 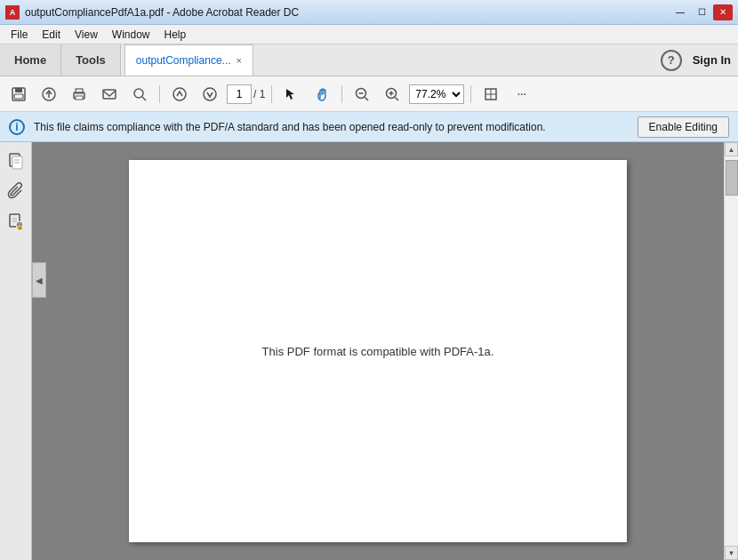 What do you see at coordinates (239, 60) in the screenshot?
I see `tab-close-button: ×` at bounding box center [239, 60].